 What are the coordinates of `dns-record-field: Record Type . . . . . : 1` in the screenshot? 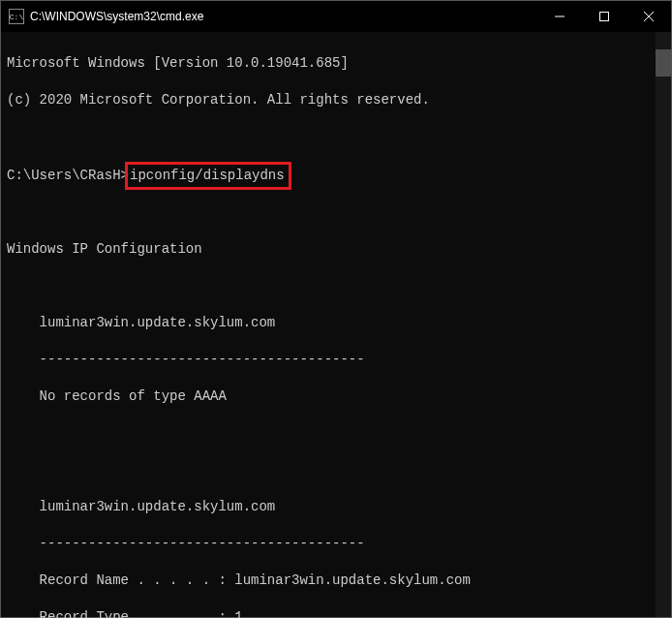 It's located at (336, 613).